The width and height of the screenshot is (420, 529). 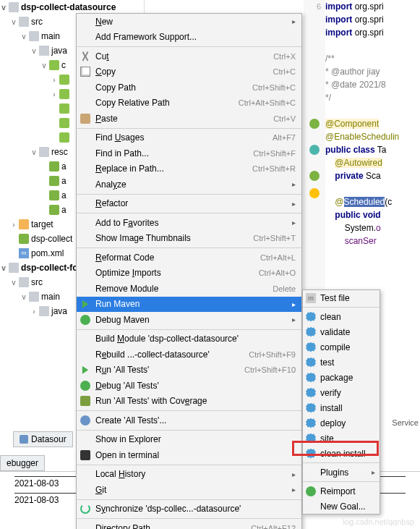 I want to click on menu-item-add-framework-support: Add Framework Support..., so click(x=189, y=38).